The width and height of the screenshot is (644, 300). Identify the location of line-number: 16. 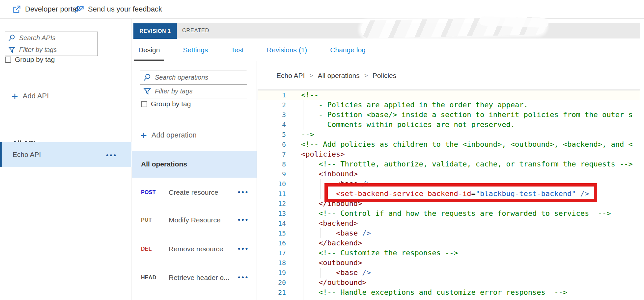
(272, 243).